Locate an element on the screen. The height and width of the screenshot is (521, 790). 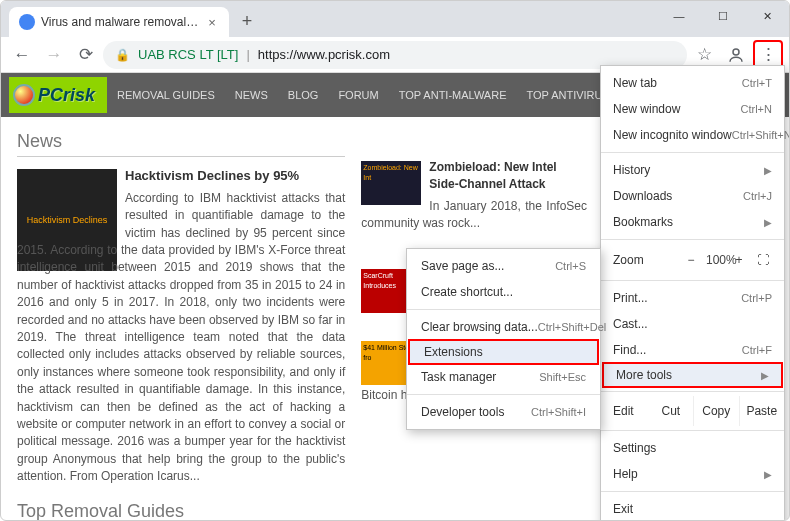
zoom-percent: 100% is located at coordinates (715, 260).